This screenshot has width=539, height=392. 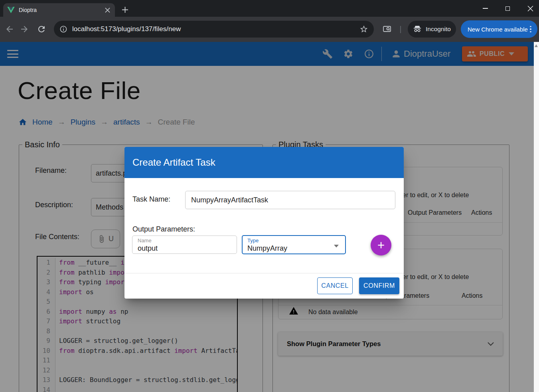 I want to click on bookmark-star-icon, so click(x=364, y=29).